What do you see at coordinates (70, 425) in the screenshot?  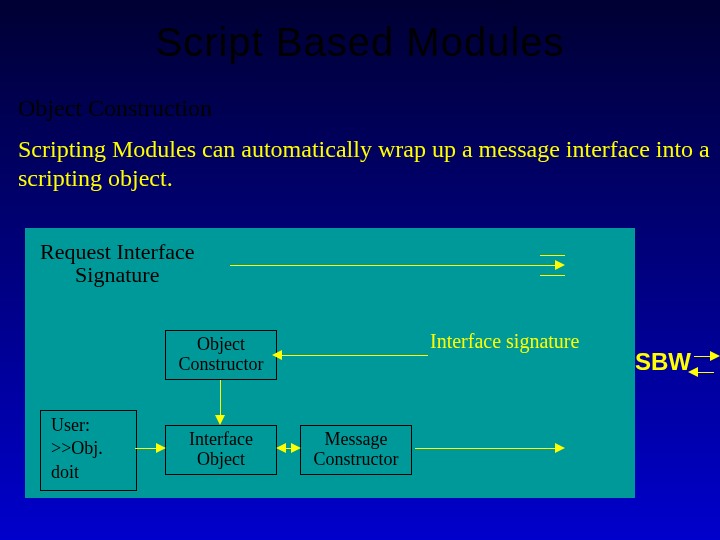 I see `user-label: User:` at bounding box center [70, 425].